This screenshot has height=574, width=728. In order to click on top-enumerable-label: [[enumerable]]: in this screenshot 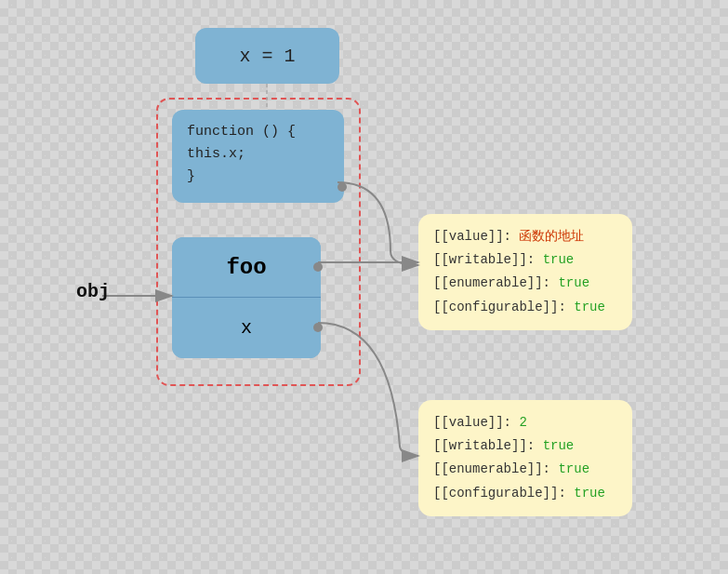, I will do `click(492, 283)`.